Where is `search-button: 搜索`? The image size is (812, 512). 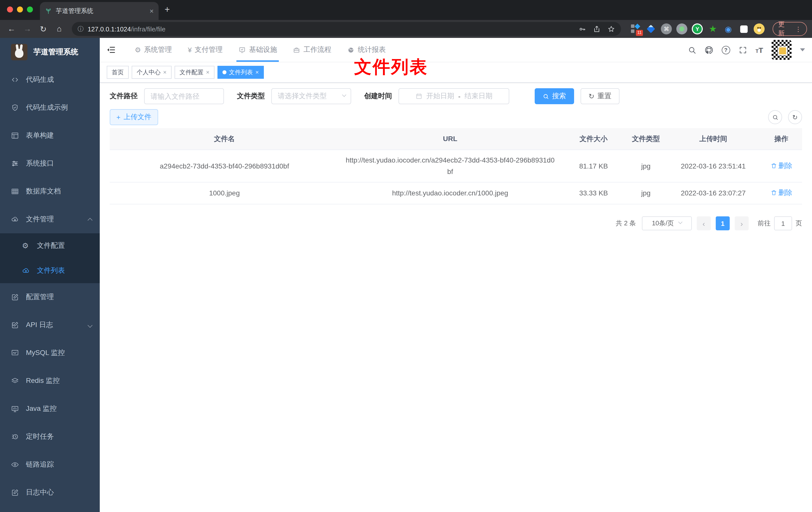 search-button: 搜索 is located at coordinates (554, 96).